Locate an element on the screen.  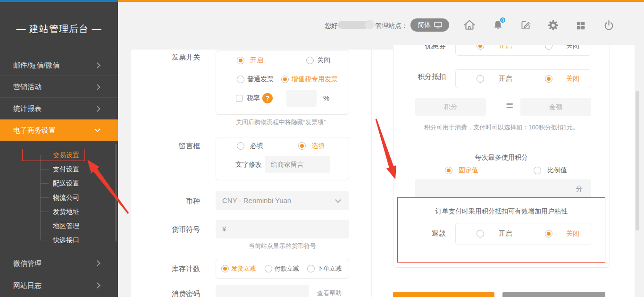
max-points-title: 每次最多使用积分 is located at coordinates (502, 158).